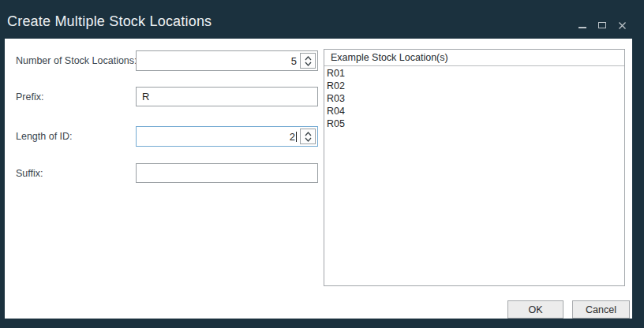  What do you see at coordinates (77, 61) in the screenshot?
I see `number-of-stock-locations-label: Number of Stock Locations:` at bounding box center [77, 61].